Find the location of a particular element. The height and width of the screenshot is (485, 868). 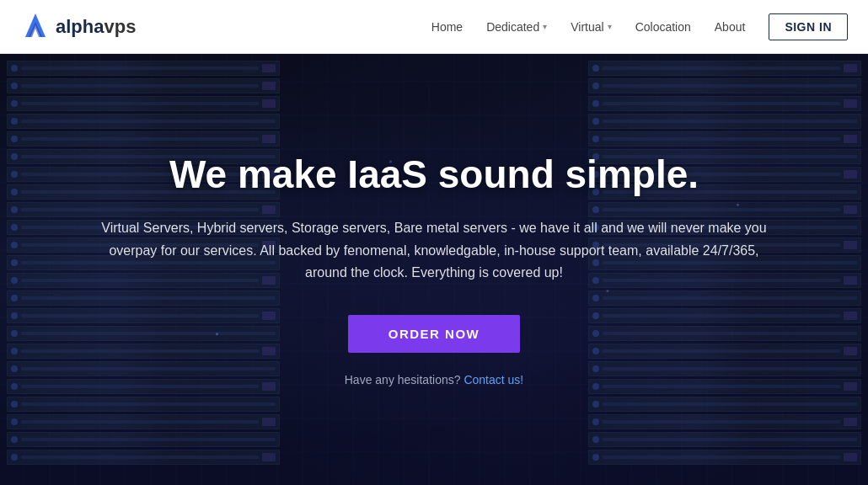

virtual-dropdown-icon: ▾ is located at coordinates (610, 27).